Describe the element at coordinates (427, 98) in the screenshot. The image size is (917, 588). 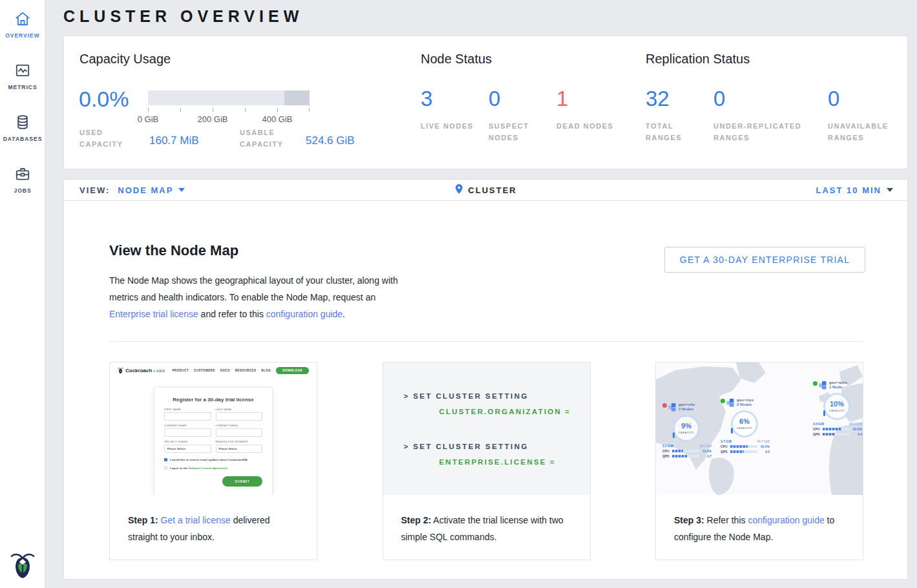
I see `live-nodes-value: 3` at that location.